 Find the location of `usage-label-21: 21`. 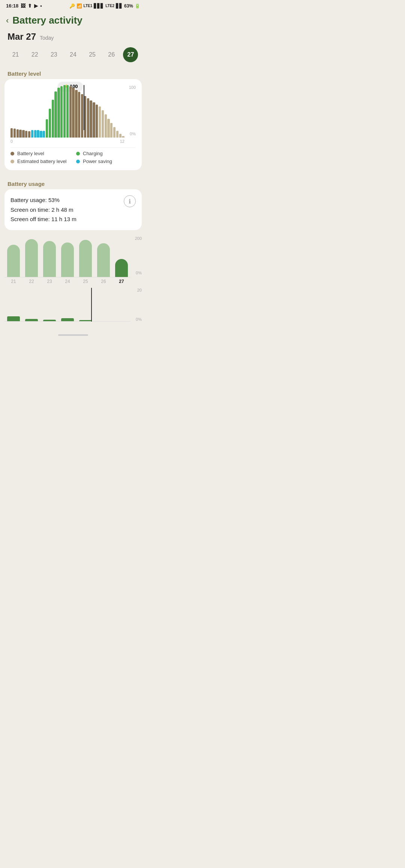

usage-label-21: 21 is located at coordinates (14, 281).